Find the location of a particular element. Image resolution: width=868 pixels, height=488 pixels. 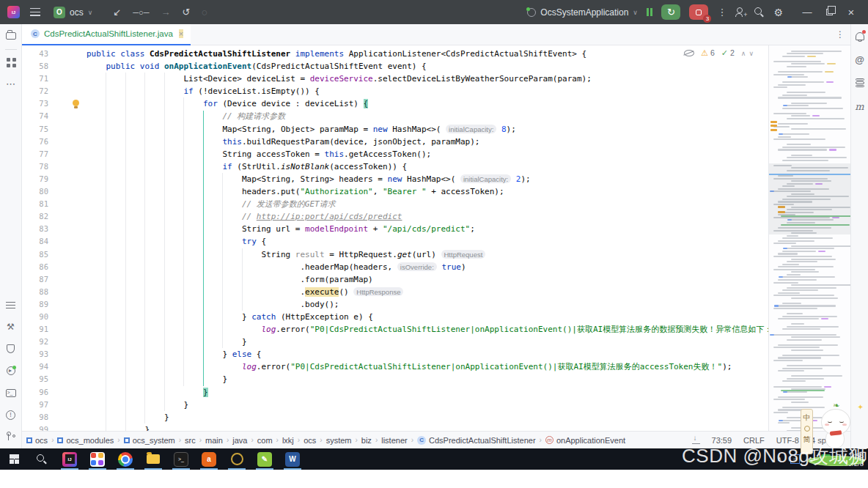

close-button: × is located at coordinates (851, 12).